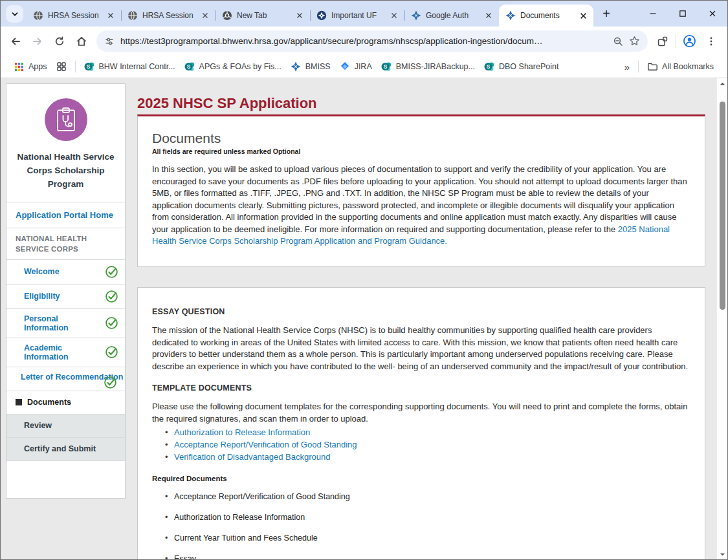 This screenshot has width=728, height=560. Describe the element at coordinates (168, 16) in the screenshot. I see `tab-hrsa-session-2: HRSA Session` at that location.